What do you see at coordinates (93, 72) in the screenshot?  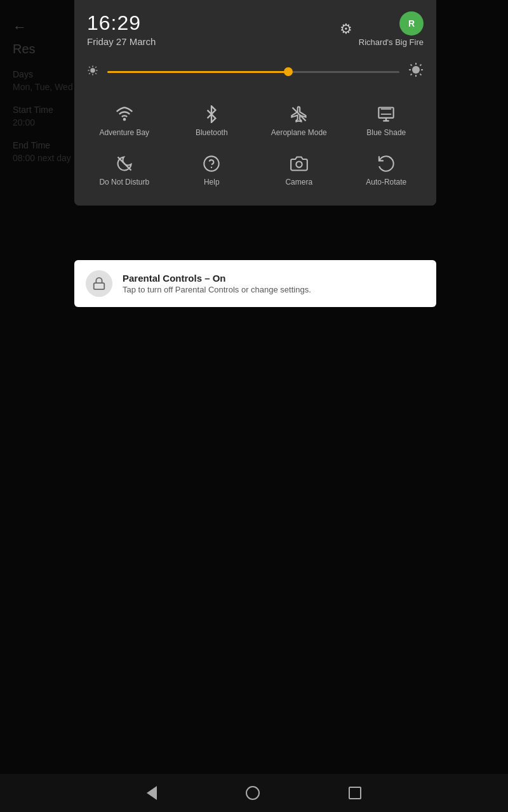 I see `brightness-low-icon` at bounding box center [93, 72].